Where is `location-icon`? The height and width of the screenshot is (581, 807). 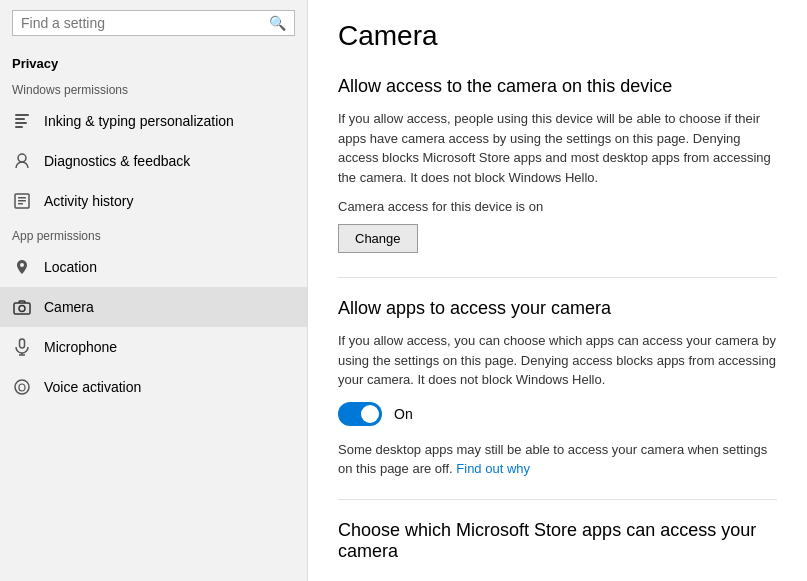 location-icon is located at coordinates (22, 267).